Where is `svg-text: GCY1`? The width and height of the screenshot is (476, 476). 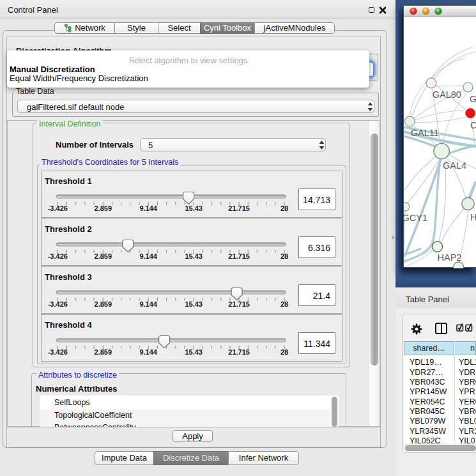
svg-text: GCY1 is located at coordinates (415, 218).